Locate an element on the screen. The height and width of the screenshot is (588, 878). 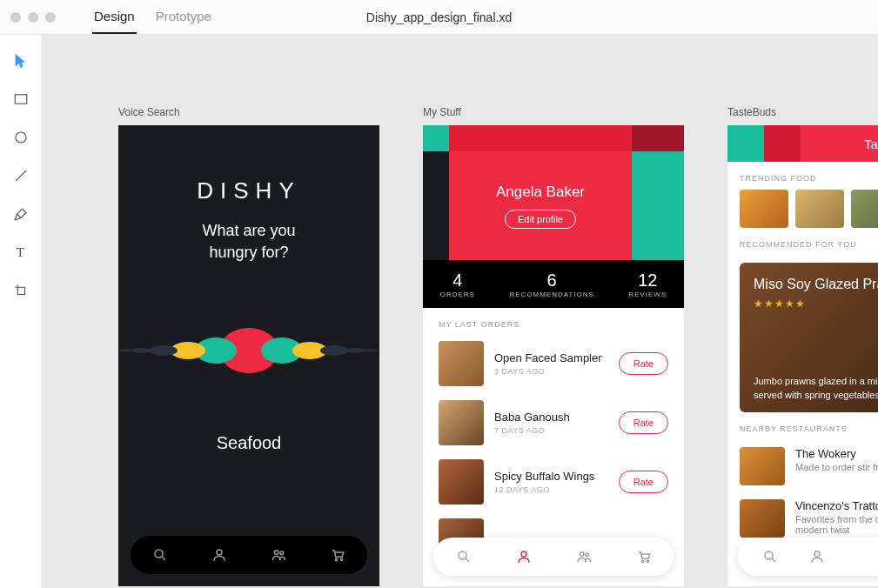
mode-tabs: Design Prototype is located at coordinates (153, 17).